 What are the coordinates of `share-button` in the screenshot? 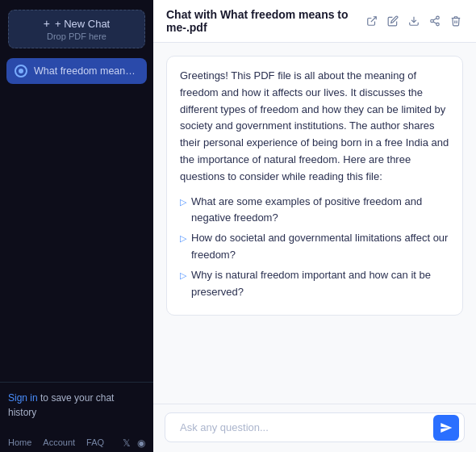 It's located at (435, 21).